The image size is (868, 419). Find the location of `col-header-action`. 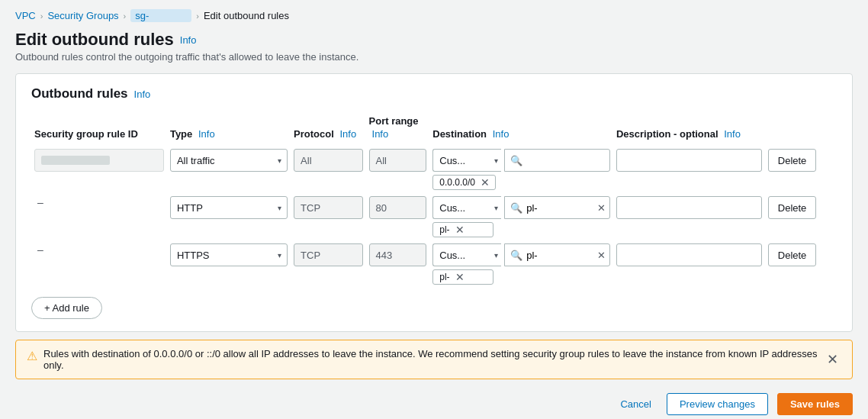

col-header-action is located at coordinates (801, 129).